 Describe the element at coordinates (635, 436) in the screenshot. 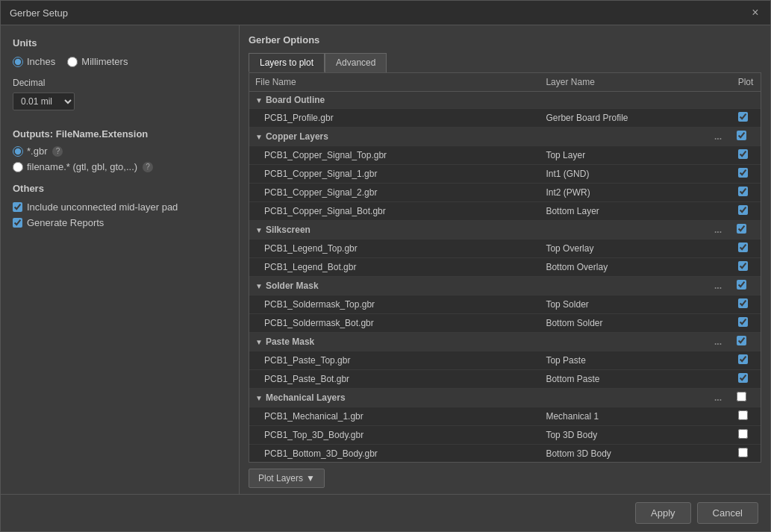

I see `cell-layer-name: Top 3D Body` at that location.